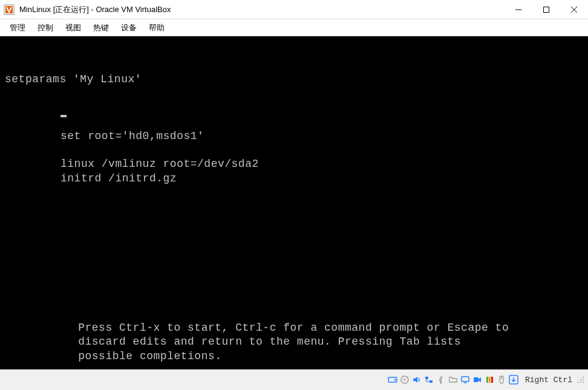 This screenshot has height=390, width=588. What do you see at coordinates (393, 380) in the screenshot?
I see `hard-disk-icon` at bounding box center [393, 380].